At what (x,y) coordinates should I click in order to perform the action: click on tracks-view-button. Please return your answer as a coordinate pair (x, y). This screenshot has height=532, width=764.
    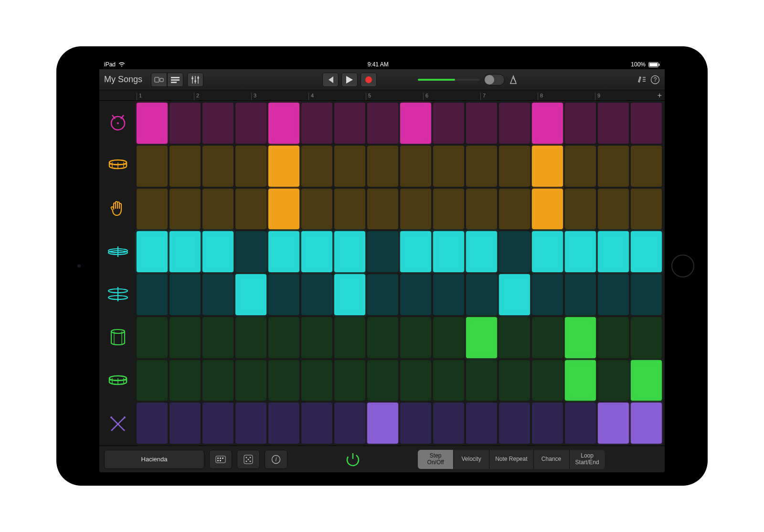
    Looking at the image, I should click on (175, 80).